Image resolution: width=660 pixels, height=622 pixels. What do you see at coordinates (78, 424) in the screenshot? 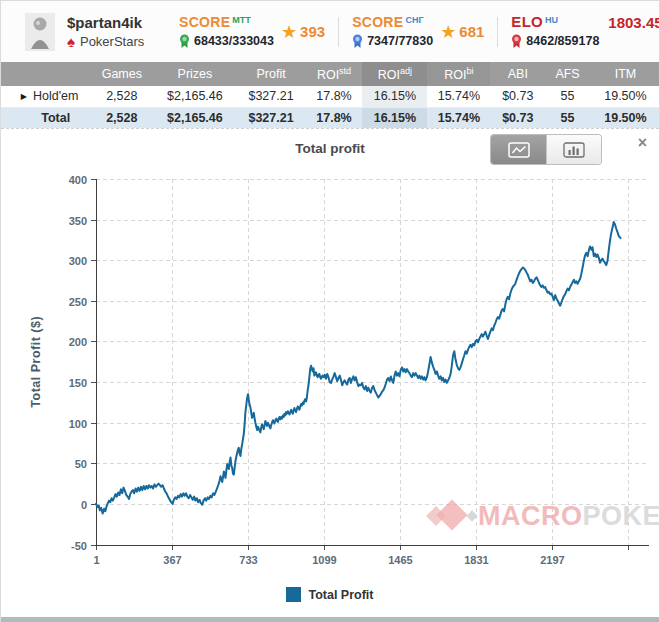
I see `svg-text: 100` at bounding box center [78, 424].